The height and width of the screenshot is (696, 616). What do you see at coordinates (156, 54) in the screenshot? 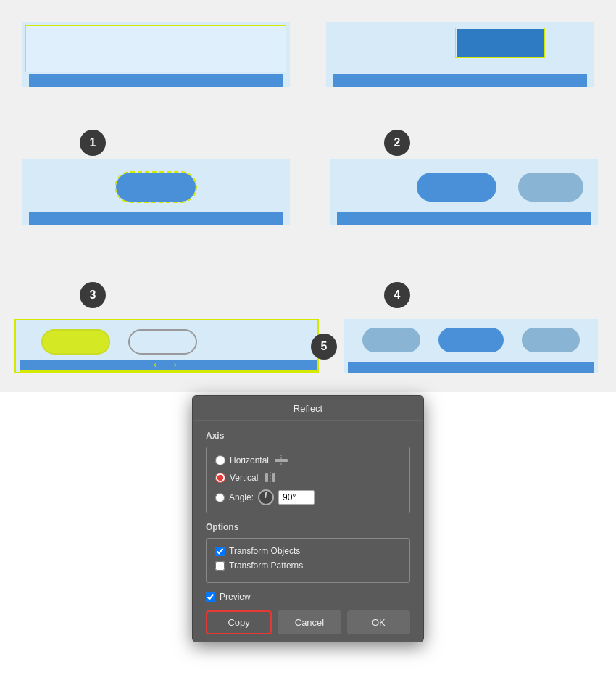
I see `step1-diagram` at bounding box center [156, 54].